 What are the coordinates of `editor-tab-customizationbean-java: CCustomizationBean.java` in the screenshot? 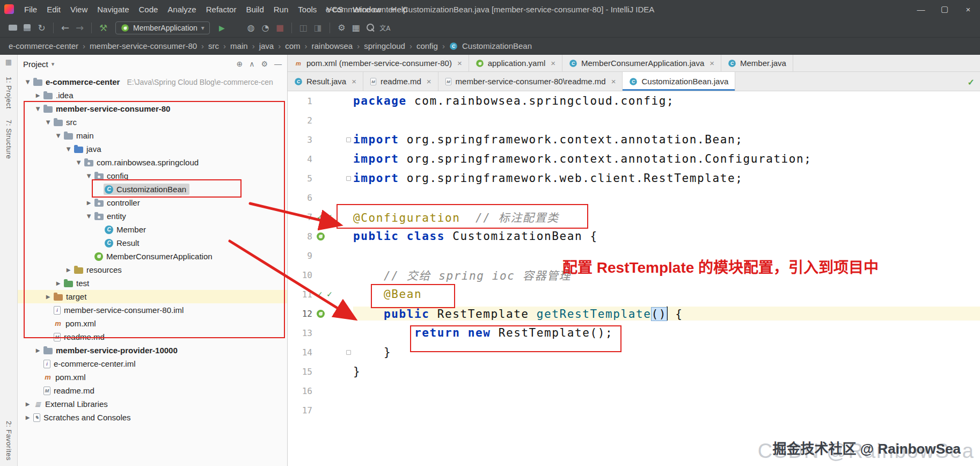 It's located at (679, 82).